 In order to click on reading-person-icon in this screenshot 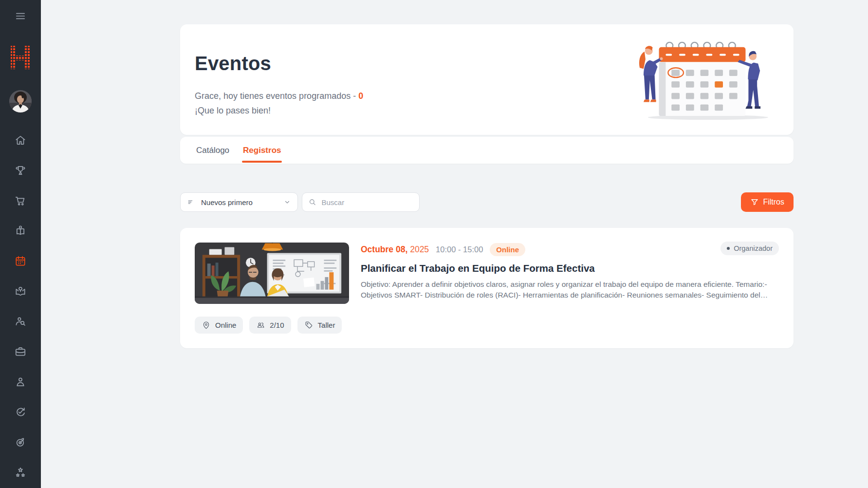, I will do `click(20, 231)`.